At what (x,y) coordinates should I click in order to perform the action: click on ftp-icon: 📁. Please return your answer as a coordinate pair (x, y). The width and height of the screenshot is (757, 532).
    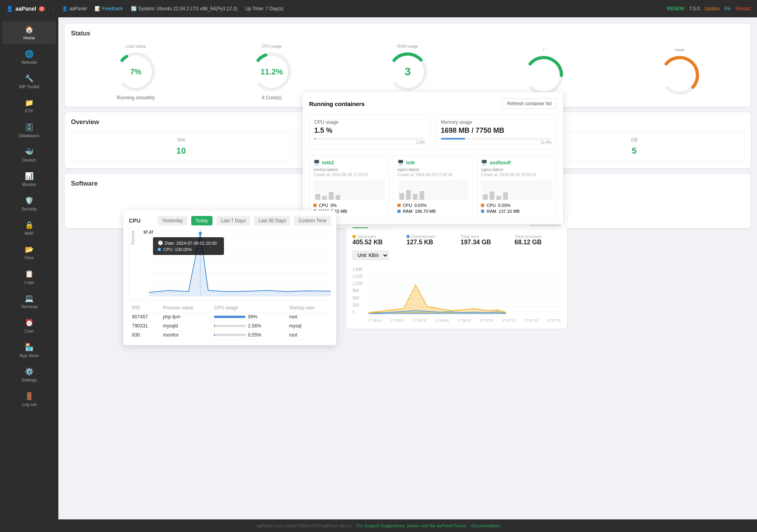
    Looking at the image, I should click on (29, 103).